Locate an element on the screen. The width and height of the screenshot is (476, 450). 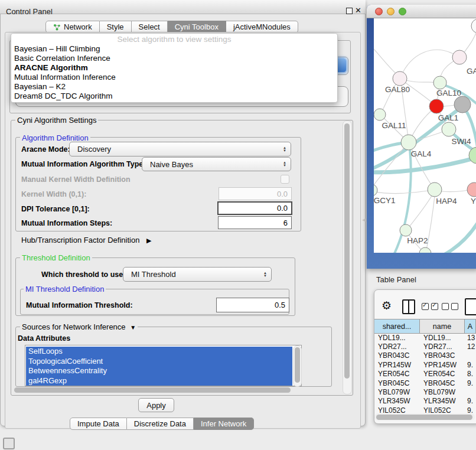
network-node-SWI4 is located at coordinates (449, 129).